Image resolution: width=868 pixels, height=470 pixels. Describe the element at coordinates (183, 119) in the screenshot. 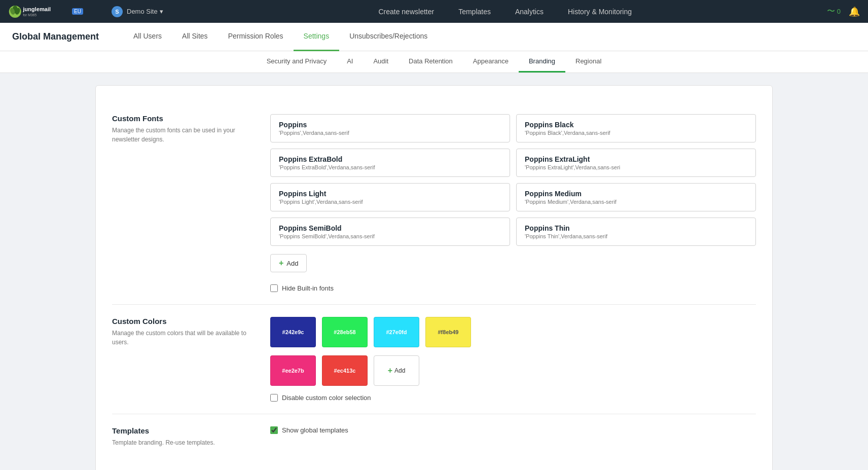

I see `custom-fonts-title: Custom Fonts` at that location.